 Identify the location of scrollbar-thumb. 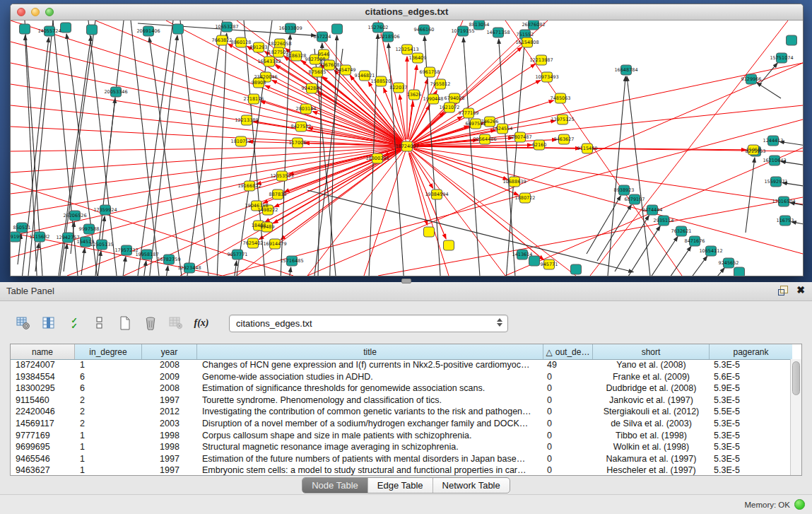
(796, 378).